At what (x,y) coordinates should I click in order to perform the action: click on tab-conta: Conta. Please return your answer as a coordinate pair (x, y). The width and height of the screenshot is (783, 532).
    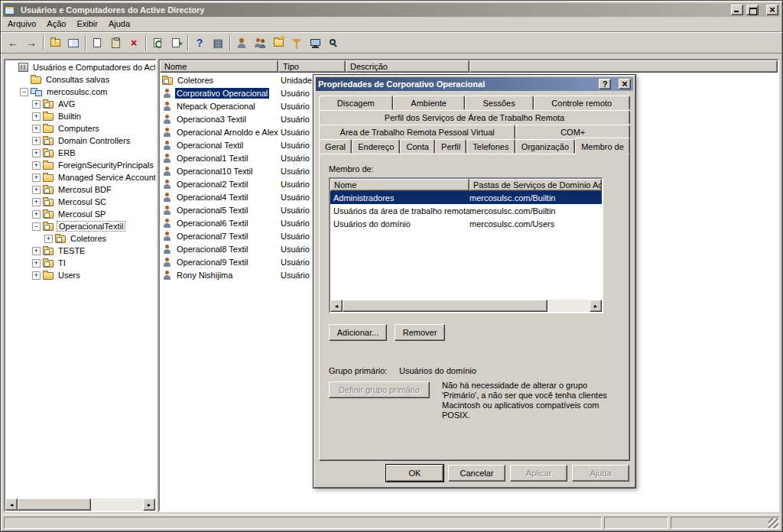
    Looking at the image, I should click on (417, 147).